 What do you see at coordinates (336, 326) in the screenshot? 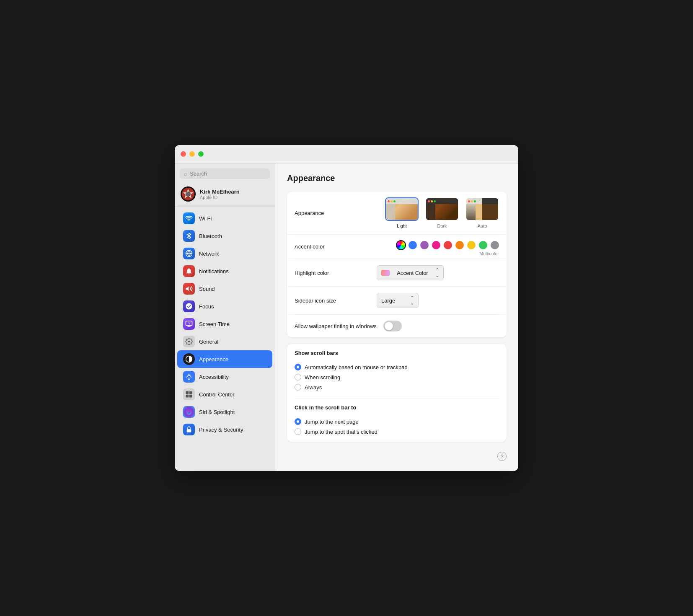
I see `wallpaper-tinting-label: Allow wallpaper tinting in windows` at bounding box center [336, 326].